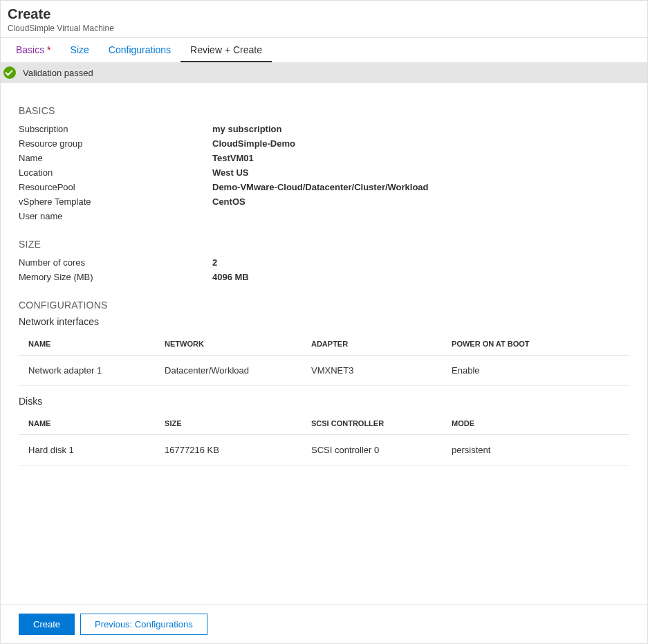  What do you see at coordinates (232, 344) in the screenshot?
I see `col-network: NETWORK` at bounding box center [232, 344].